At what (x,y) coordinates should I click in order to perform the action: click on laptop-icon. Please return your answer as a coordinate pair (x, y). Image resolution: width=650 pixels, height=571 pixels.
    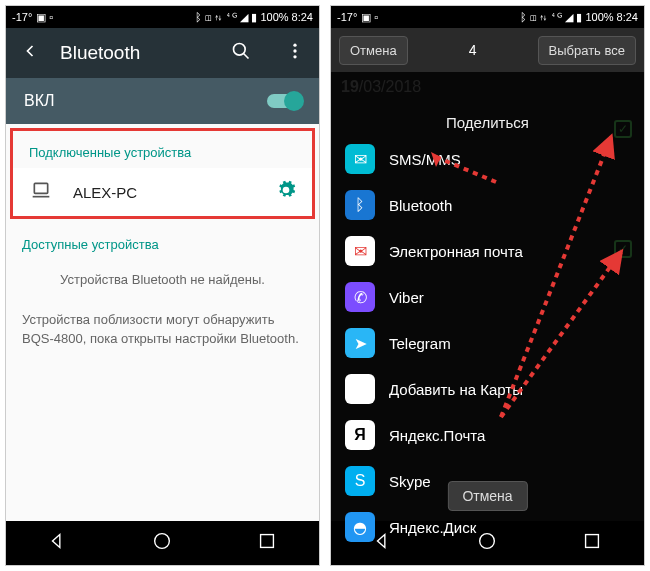
    Looking at the image, I should click on (41, 192).